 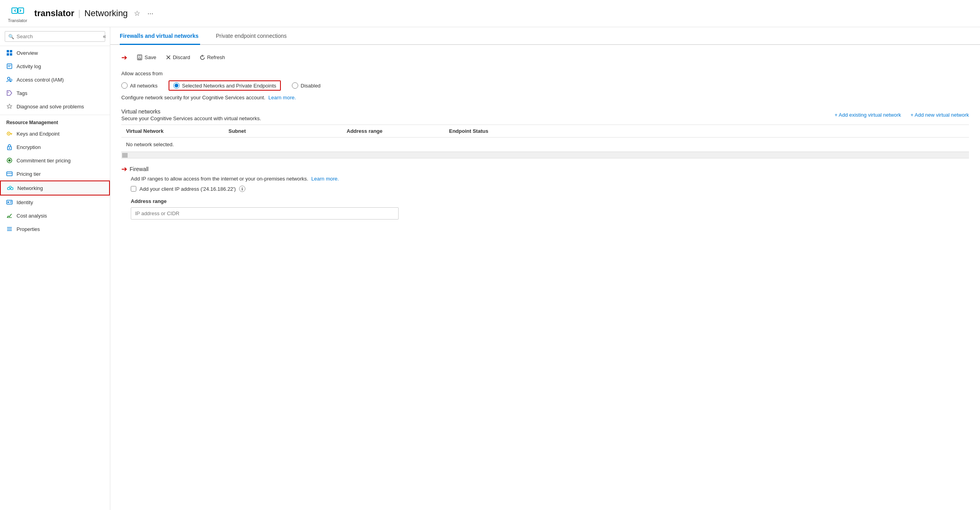 I want to click on sidebar-item-properties: Properties, so click(x=55, y=229).